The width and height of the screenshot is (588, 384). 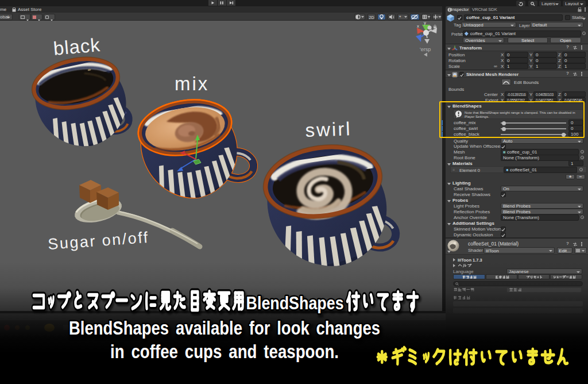 I want to click on svg-text: BlendShapes, so click(x=295, y=303).